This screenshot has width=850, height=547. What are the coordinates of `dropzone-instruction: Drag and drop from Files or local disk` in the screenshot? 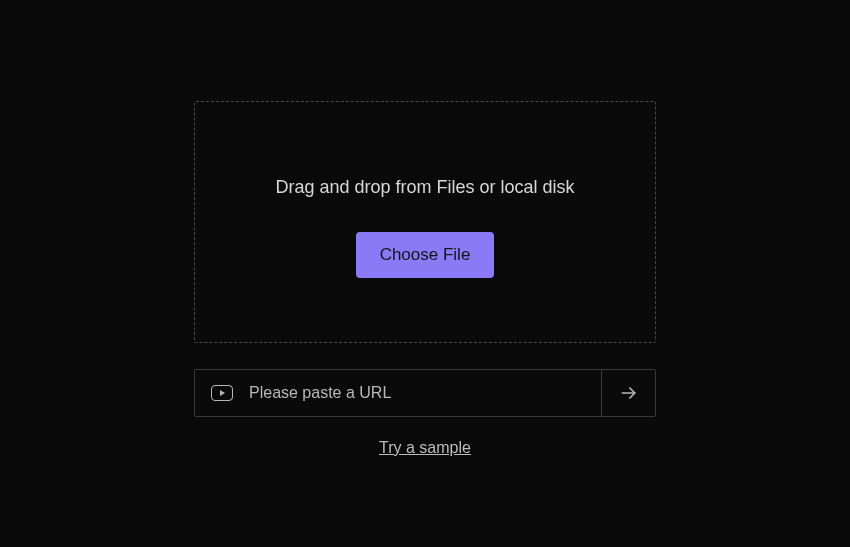 It's located at (424, 188).